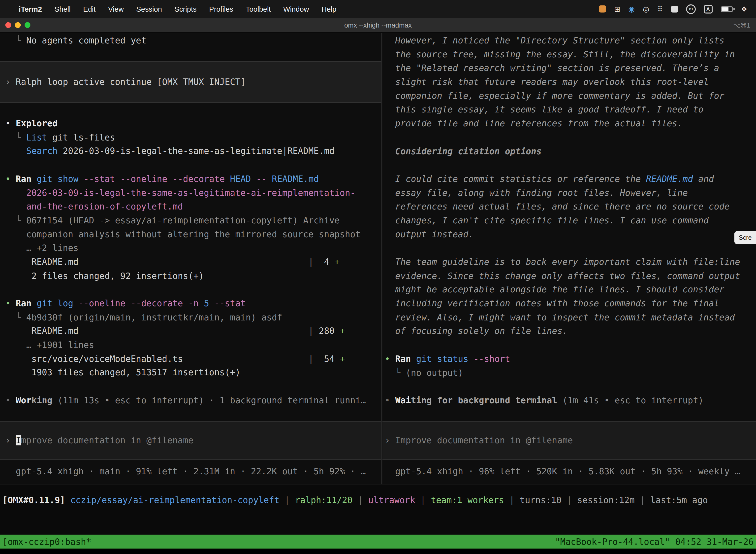  Describe the element at coordinates (193, 152) in the screenshot. I see `terminal-line: Search 2026-03-09-is-legal-the-same-as-l…` at that location.